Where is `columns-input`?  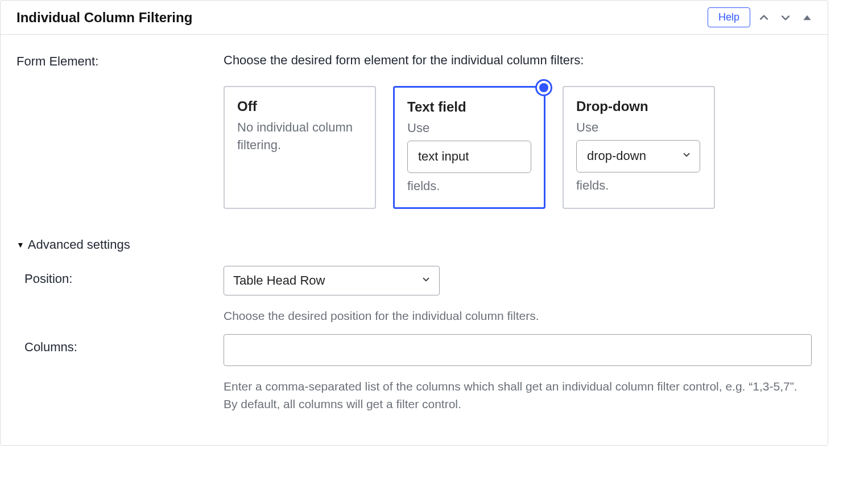
columns-input is located at coordinates (518, 350).